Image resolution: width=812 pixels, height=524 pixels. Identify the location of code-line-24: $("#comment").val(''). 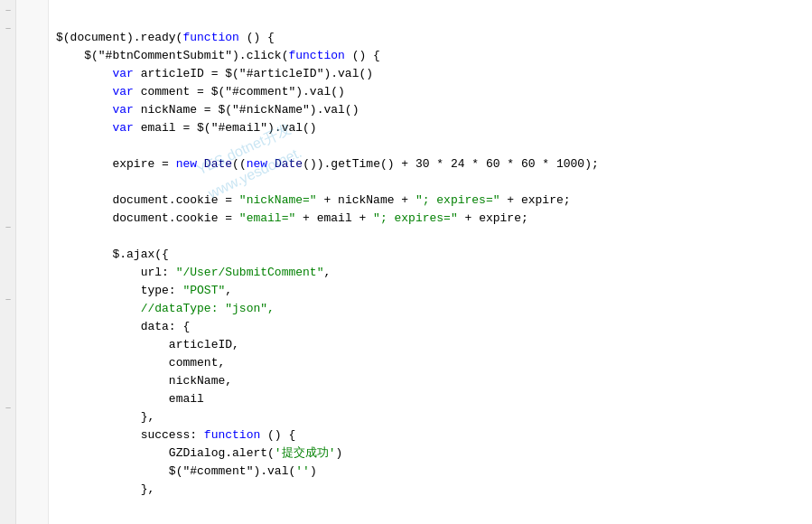
(434, 472).